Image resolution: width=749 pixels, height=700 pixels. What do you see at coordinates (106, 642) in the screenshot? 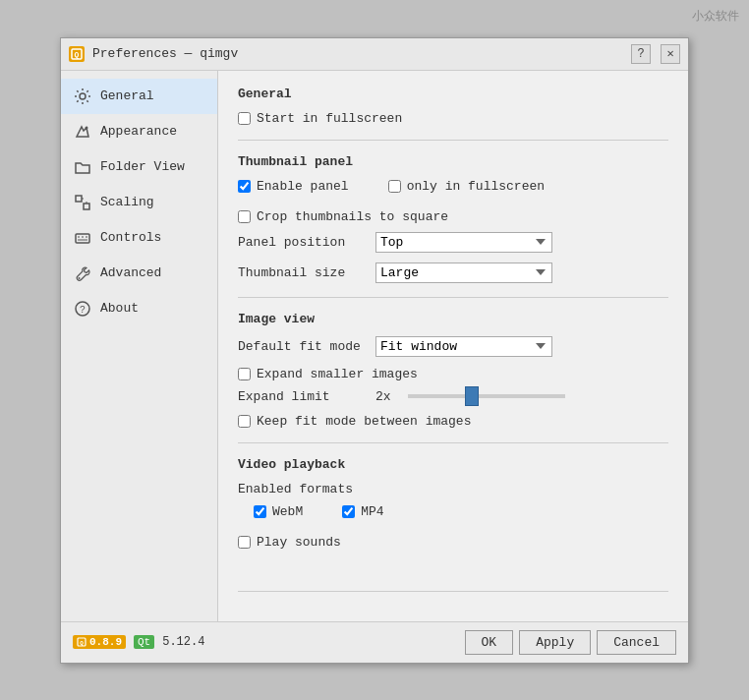
I see `app-version-text: 0.8.9` at bounding box center [106, 642].